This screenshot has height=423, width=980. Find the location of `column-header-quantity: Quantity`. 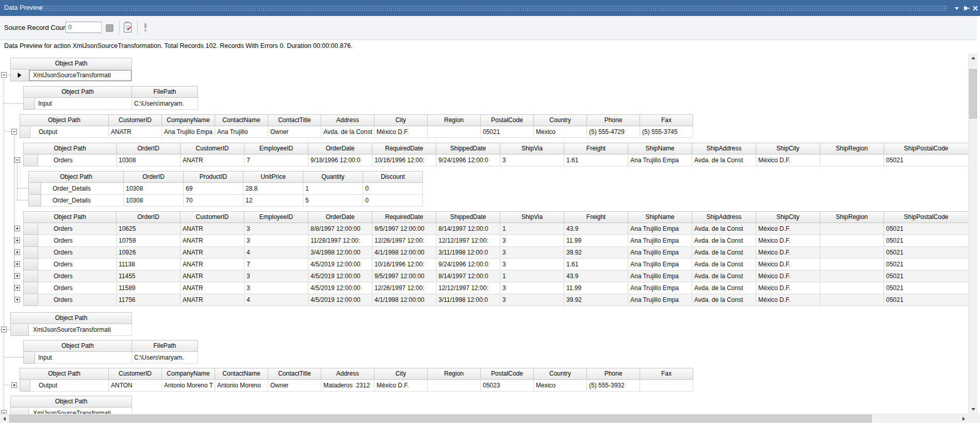

column-header-quantity: Quantity is located at coordinates (333, 177).